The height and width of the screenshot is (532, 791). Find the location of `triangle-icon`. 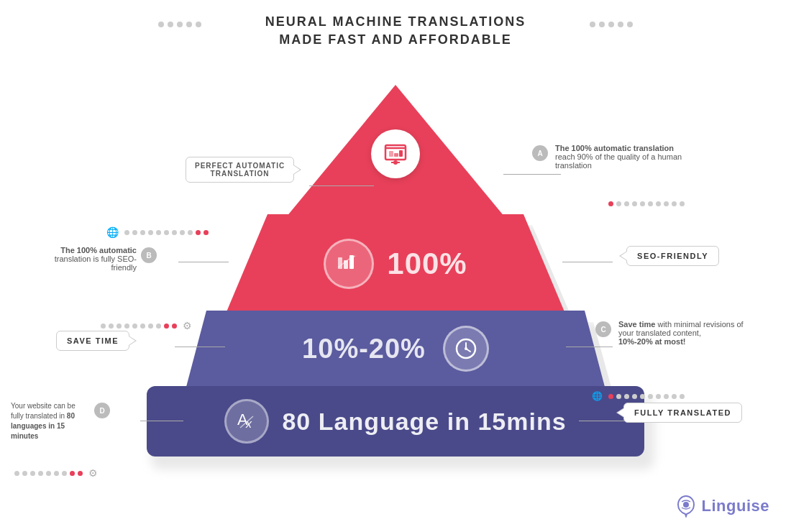

triangle-icon is located at coordinates (396, 154).